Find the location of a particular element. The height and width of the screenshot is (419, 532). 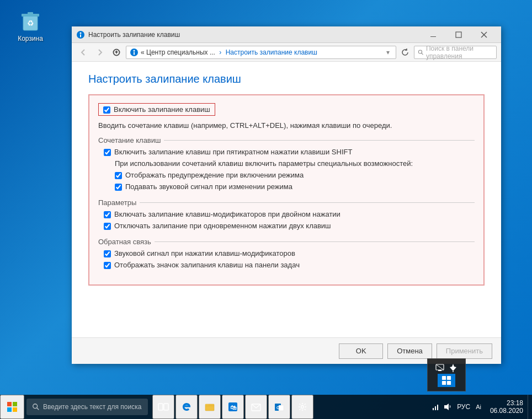

mail-icon is located at coordinates (256, 407).